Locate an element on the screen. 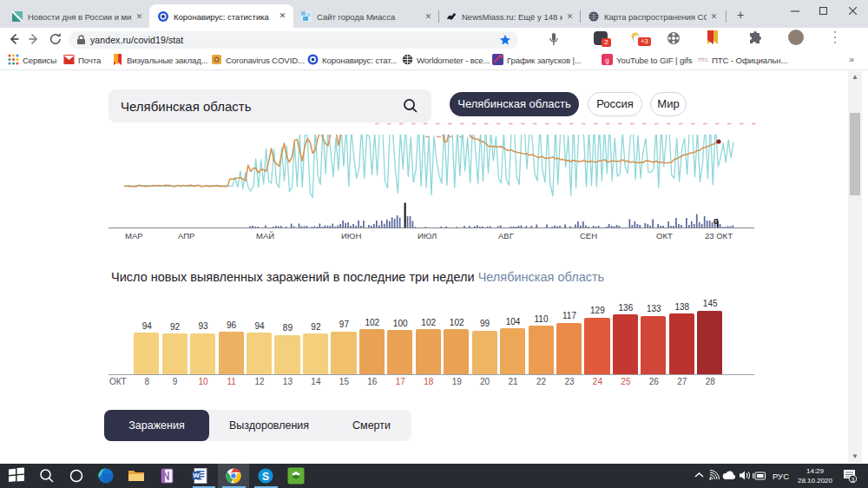 The height and width of the screenshot is (488, 868). svg-text: g is located at coordinates (607, 61).